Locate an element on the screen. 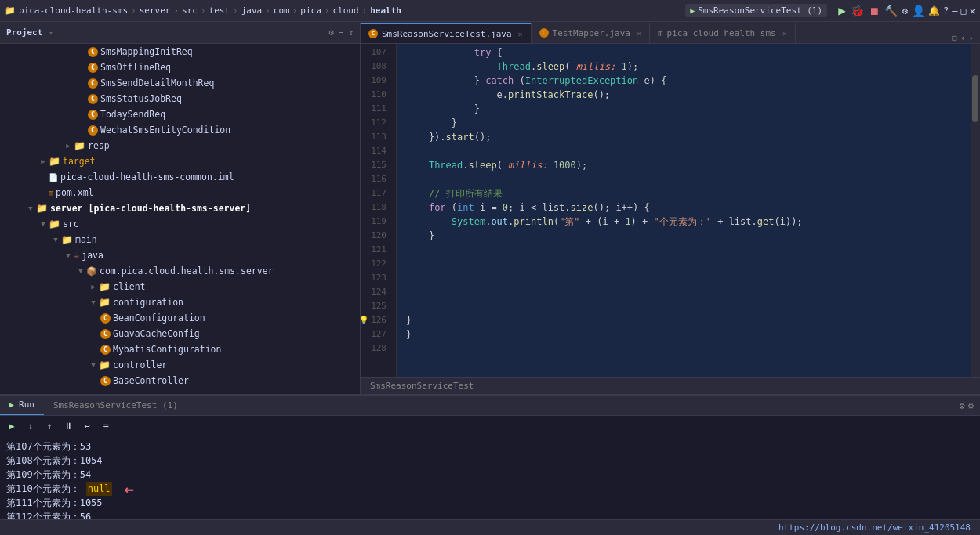 The image size is (980, 535). java-icon: ☕ is located at coordinates (77, 255).